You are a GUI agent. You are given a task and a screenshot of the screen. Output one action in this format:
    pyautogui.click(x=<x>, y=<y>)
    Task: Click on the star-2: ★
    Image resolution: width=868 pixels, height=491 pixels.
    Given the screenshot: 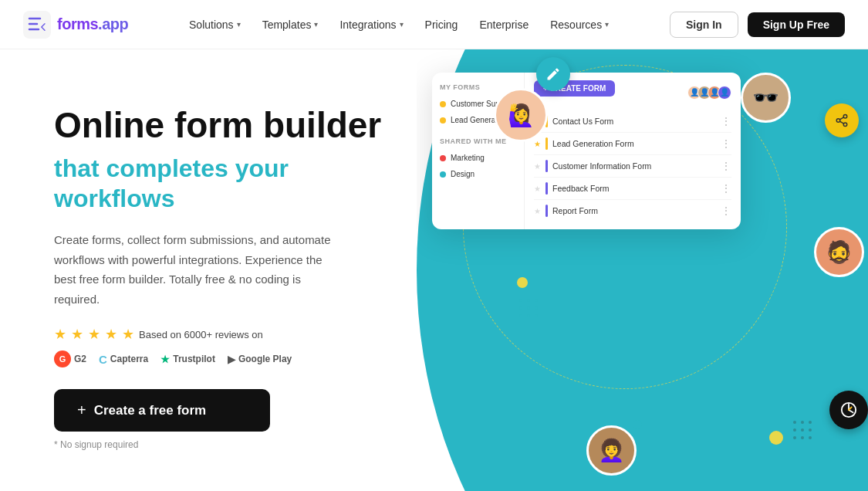 What is the action you would take?
    pyautogui.click(x=77, y=334)
    